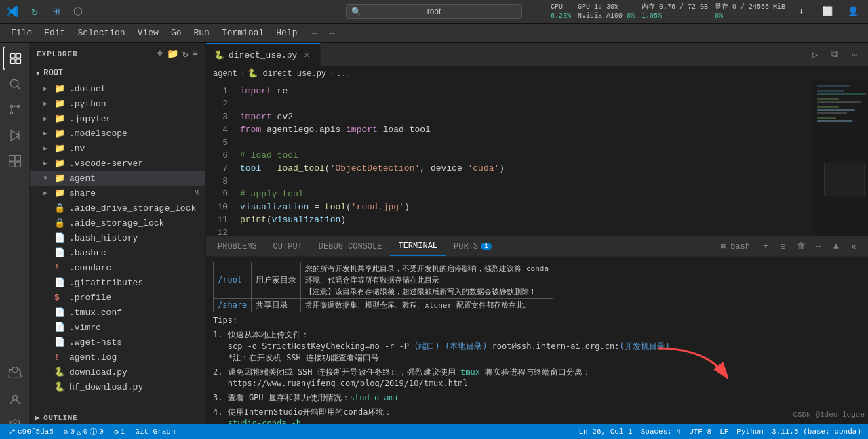 This screenshot has height=439, width=868. Describe the element at coordinates (344, 74) in the screenshot. I see `bc-more: ...` at that location.